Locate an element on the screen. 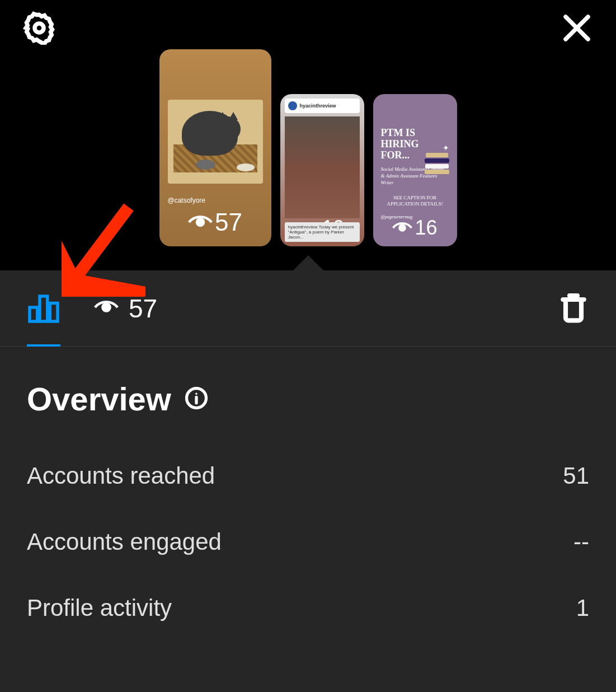 This screenshot has height=692, width=616. tab-insights is located at coordinates (44, 308).